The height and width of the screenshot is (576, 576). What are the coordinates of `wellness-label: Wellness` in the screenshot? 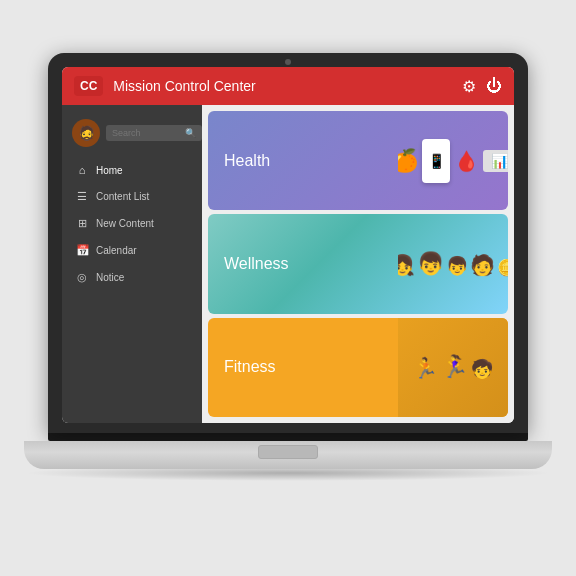 It's located at (303, 264).